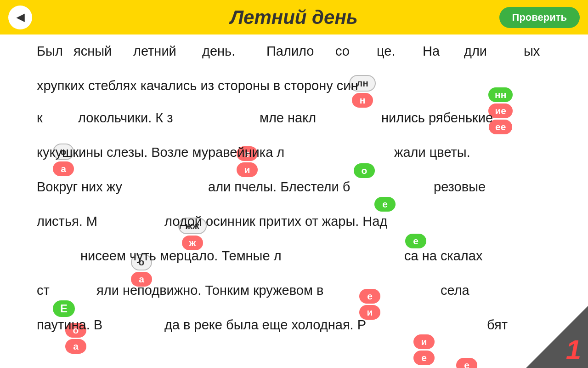 This screenshot has width=588, height=368. What do you see at coordinates (294, 17) in the screenshot?
I see `header: ◀ Летний день Проверить` at bounding box center [294, 17].